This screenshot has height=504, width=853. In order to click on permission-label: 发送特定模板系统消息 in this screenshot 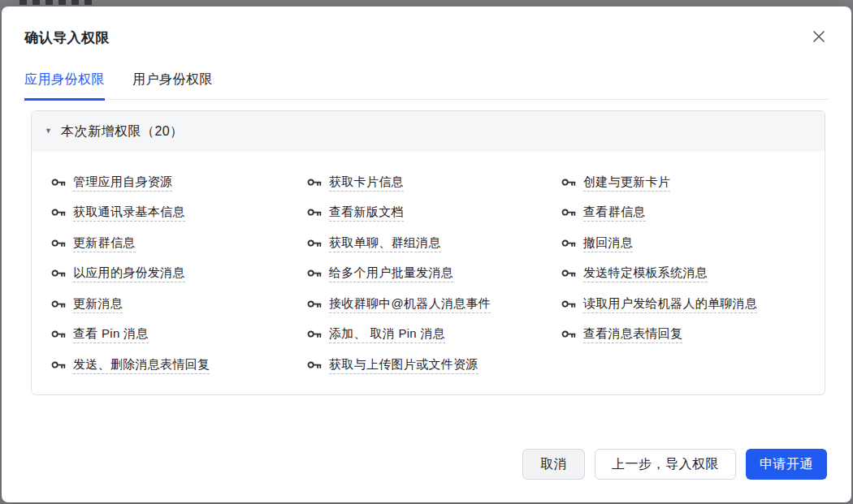, I will do `click(645, 274)`.